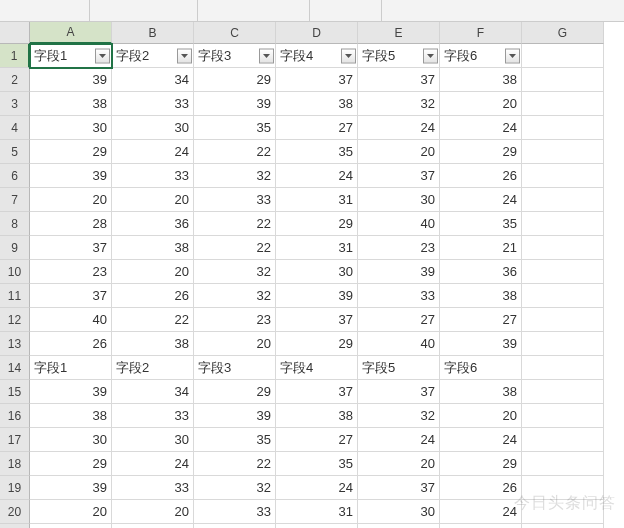 The width and height of the screenshot is (624, 528). Describe the element at coordinates (563, 33) in the screenshot. I see `column-header-G: G` at that location.